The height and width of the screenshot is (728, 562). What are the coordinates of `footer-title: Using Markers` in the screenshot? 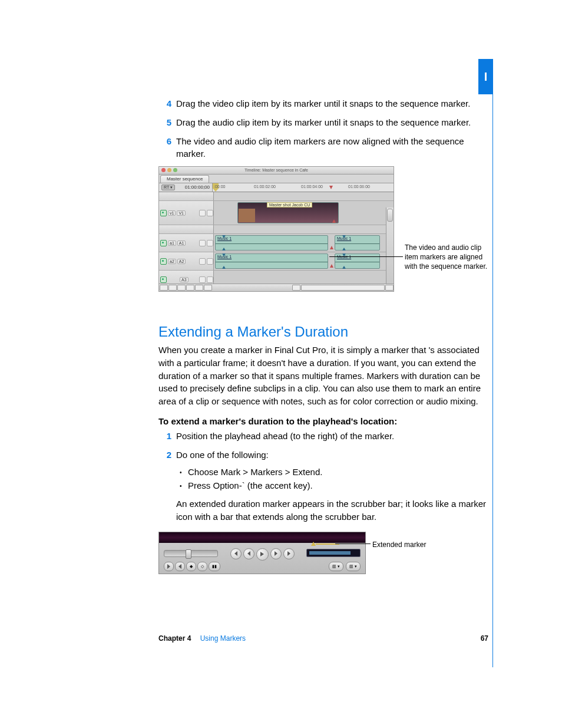 It's located at (223, 638).